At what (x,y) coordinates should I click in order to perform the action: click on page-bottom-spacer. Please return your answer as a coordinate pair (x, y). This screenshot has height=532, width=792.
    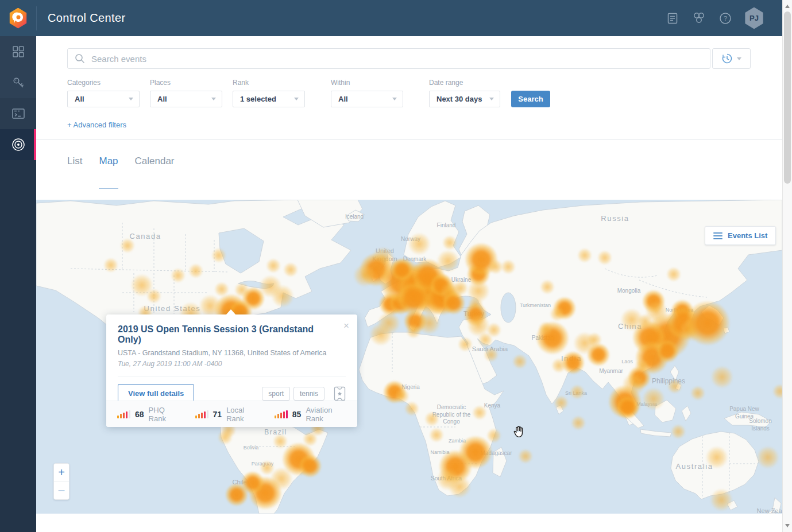
    Looking at the image, I should click on (409, 523).